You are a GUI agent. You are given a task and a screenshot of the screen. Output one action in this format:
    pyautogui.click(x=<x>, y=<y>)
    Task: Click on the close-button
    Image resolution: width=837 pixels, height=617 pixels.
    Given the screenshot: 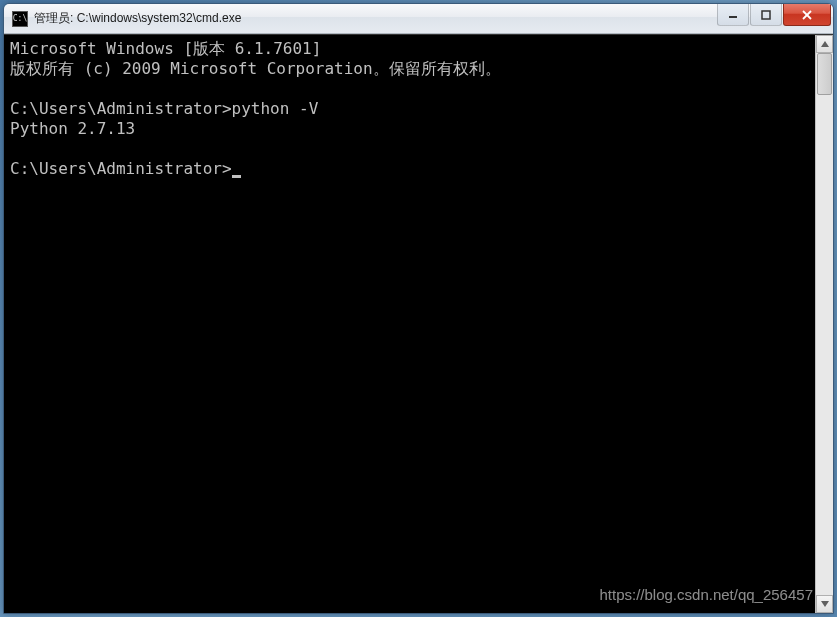 What is the action you would take?
    pyautogui.click(x=807, y=15)
    